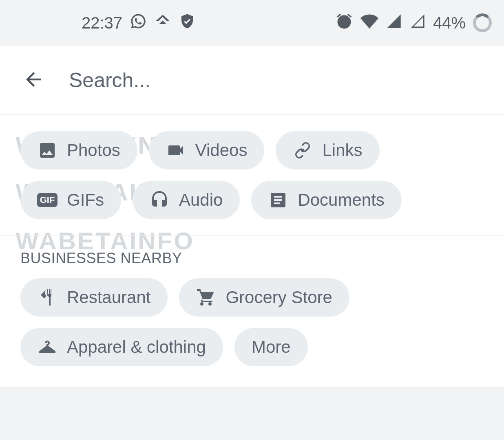 This screenshot has height=440, width=504. I want to click on filter-chip-photos: Photos, so click(79, 150).